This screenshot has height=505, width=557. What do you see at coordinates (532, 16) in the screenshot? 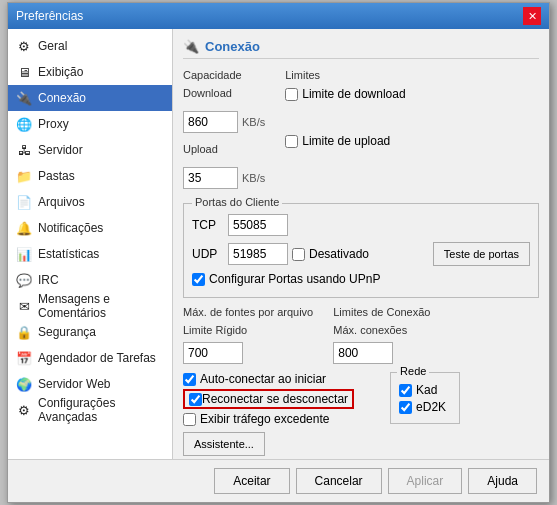
I see `close-button: ✕` at bounding box center [532, 16].